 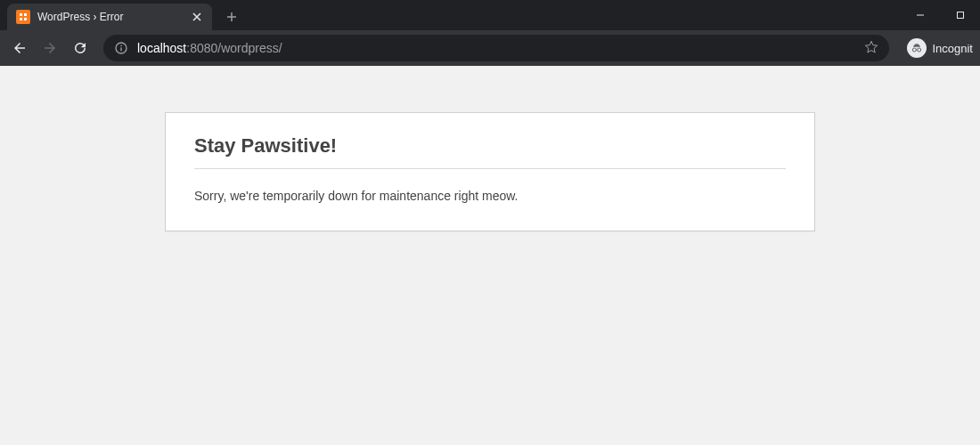 What do you see at coordinates (80, 48) in the screenshot?
I see `reload-button` at bounding box center [80, 48].